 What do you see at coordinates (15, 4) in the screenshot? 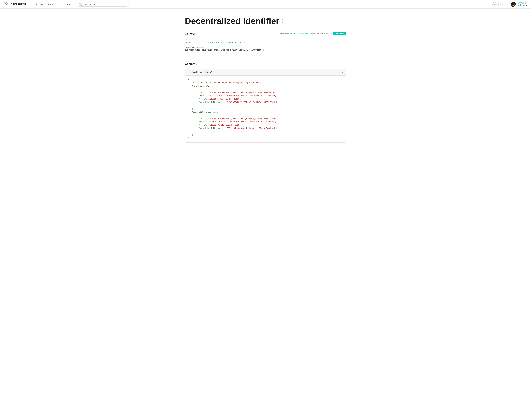
I see `logo: EXPLORER` at bounding box center [15, 4].